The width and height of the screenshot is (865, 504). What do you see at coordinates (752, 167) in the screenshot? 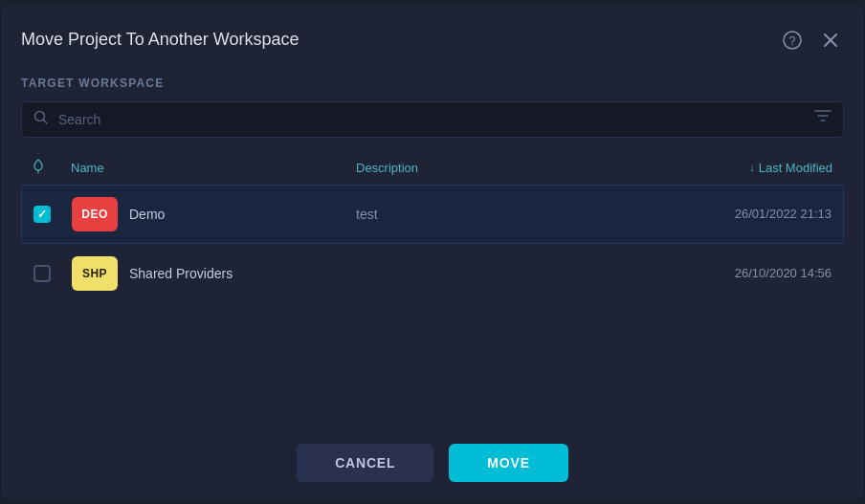
I see `sort-arrow-icon: ↓` at bounding box center [752, 167].